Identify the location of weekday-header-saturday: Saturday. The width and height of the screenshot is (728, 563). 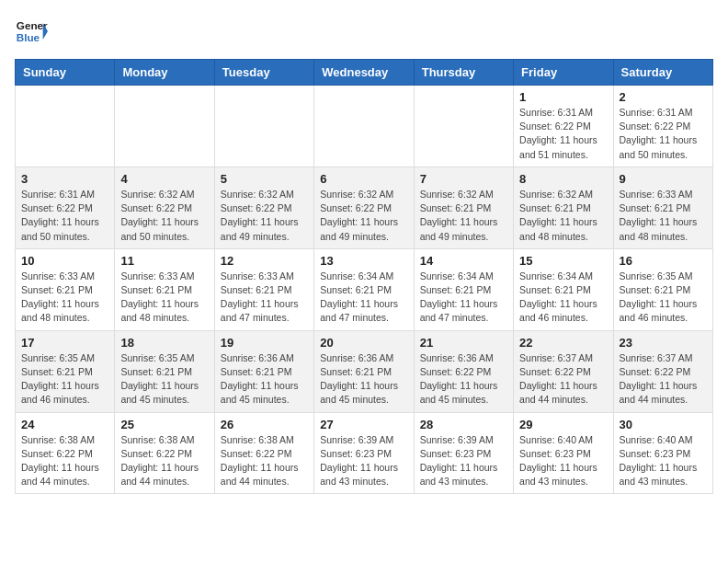
(663, 73).